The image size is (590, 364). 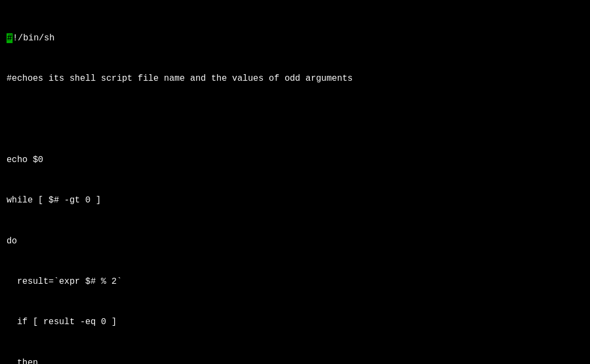 I want to click on code-line-1: #!/bin/sh, so click(x=295, y=38).